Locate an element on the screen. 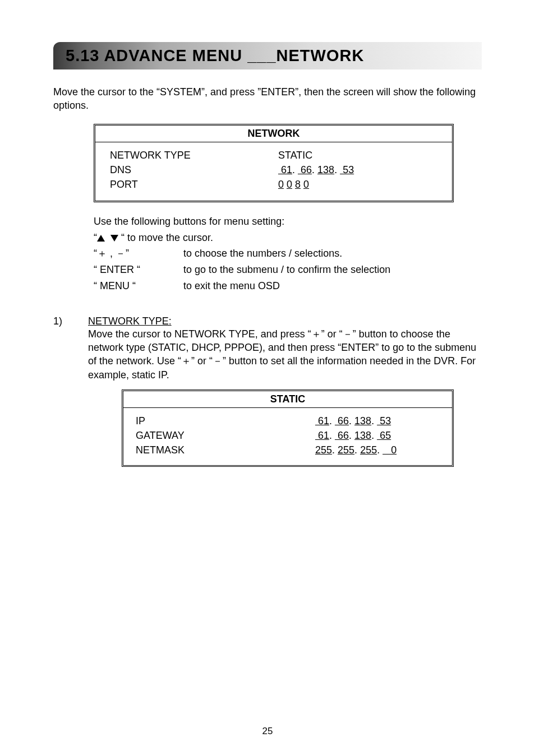  arrow-down-icon is located at coordinates (114, 238).